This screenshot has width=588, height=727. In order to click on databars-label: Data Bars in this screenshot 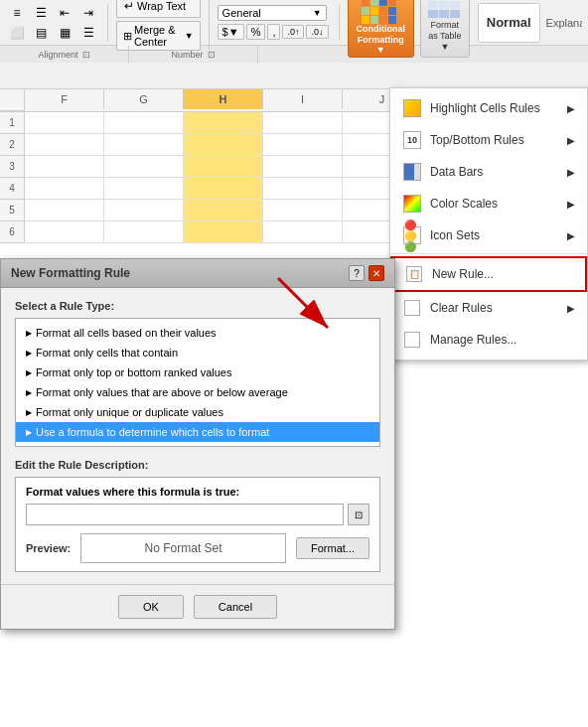, I will do `click(457, 172)`.